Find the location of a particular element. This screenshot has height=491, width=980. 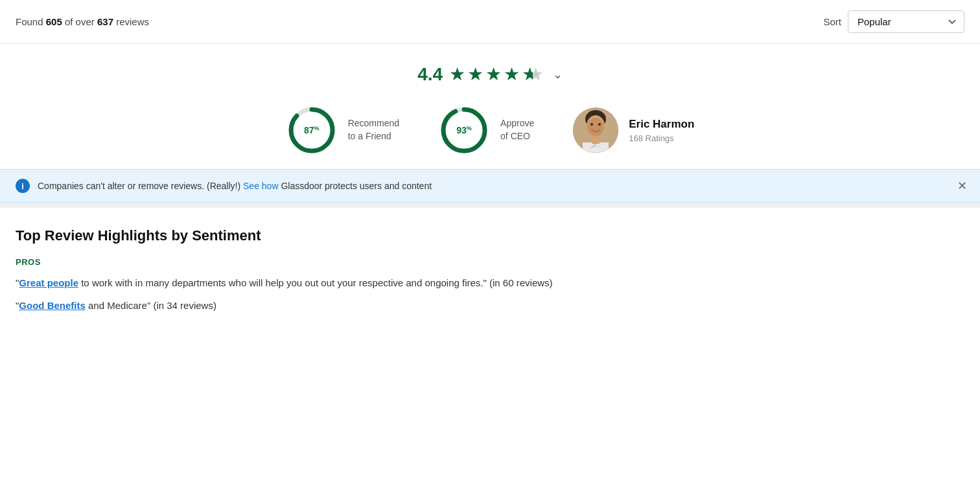

rating-chevron-icon: ⌄ is located at coordinates (557, 74).